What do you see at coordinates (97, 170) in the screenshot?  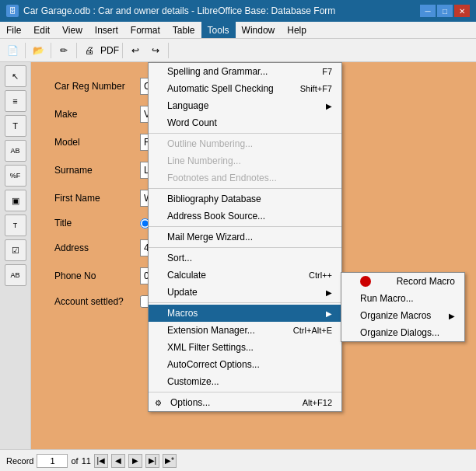 I see `label-surname: Surname` at bounding box center [97, 170].